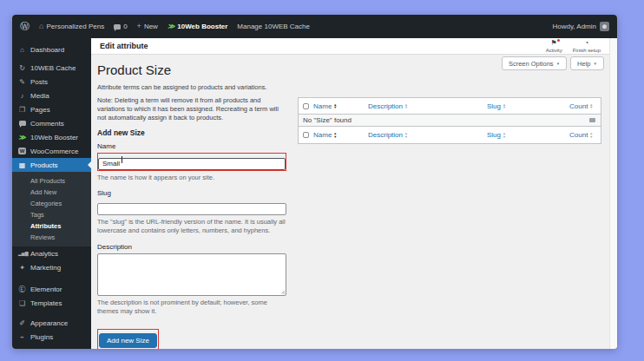 The width and height of the screenshot is (644, 361). What do you see at coordinates (202, 26) in the screenshot?
I see `booster-label: 10Web Booster` at bounding box center [202, 26].